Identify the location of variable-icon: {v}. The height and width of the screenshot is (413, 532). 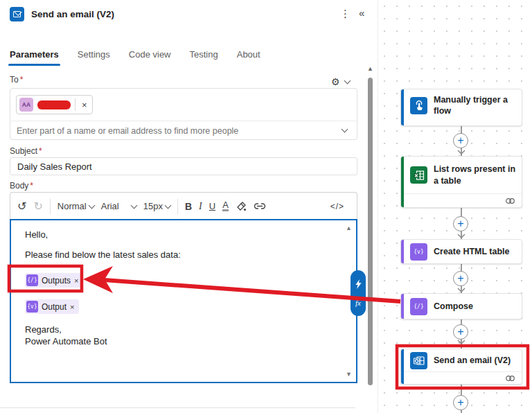
(32, 306).